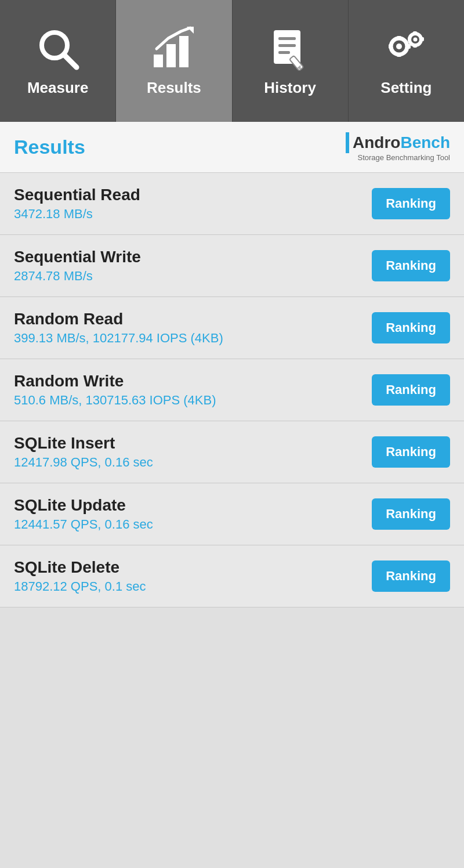 The width and height of the screenshot is (464, 868). Describe the element at coordinates (232, 147) in the screenshot. I see `page-header: Results AndroBench Storage Benchmarking …` at that location.